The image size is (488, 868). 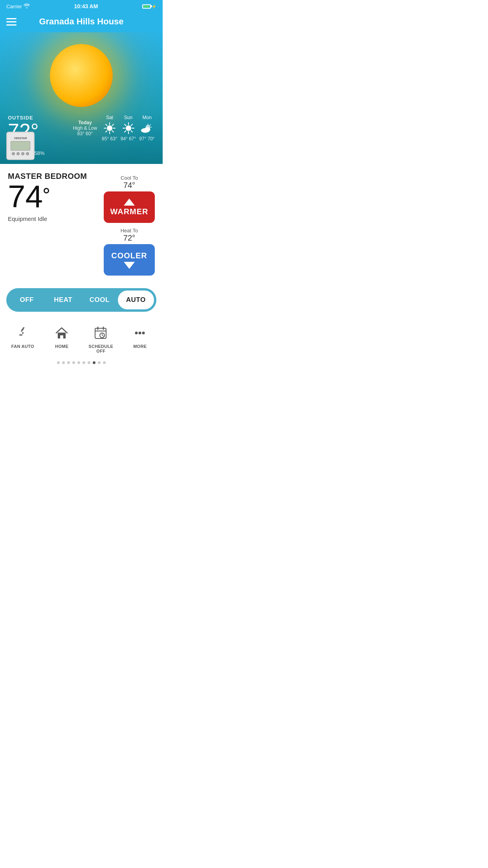 I want to click on cool-temp-value: 74°, so click(x=129, y=186).